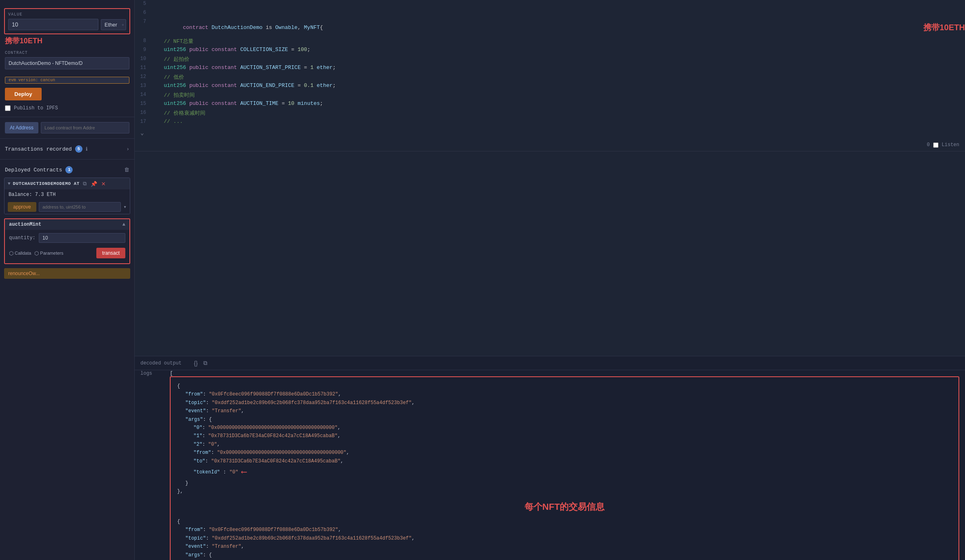 The height and width of the screenshot is (560, 965). What do you see at coordinates (23, 94) in the screenshot?
I see `deploy-button: Deploy` at bounding box center [23, 94].